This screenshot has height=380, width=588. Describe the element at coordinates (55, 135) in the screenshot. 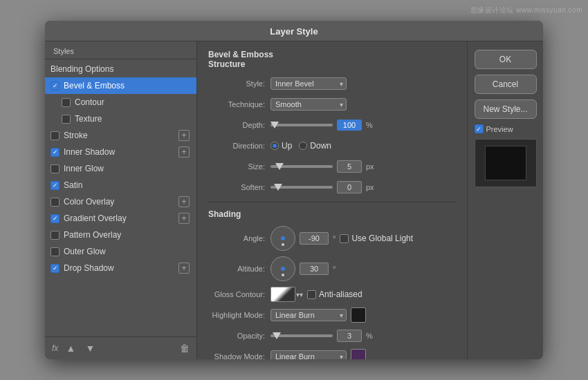

I see `checkbox-stroke` at that location.